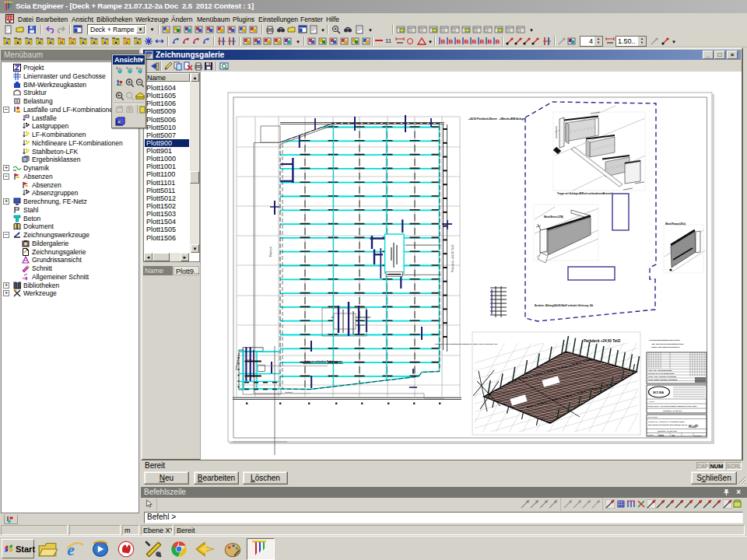 The image size is (747, 560). What do you see at coordinates (289, 392) in the screenshot?
I see `svg-text: Bestand` at bounding box center [289, 392].